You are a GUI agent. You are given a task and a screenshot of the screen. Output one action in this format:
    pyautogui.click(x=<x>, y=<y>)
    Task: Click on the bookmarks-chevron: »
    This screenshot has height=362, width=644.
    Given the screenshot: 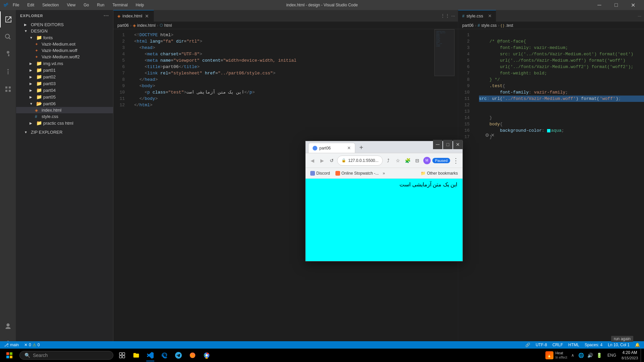 What is the action you would take?
    pyautogui.click(x=384, y=173)
    